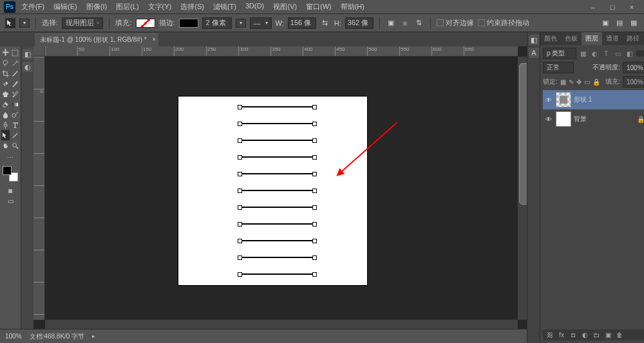 The height and width of the screenshot is (343, 644). What do you see at coordinates (353, 6) in the screenshot?
I see `menu-item: 帮助(H)` at bounding box center [353, 6].